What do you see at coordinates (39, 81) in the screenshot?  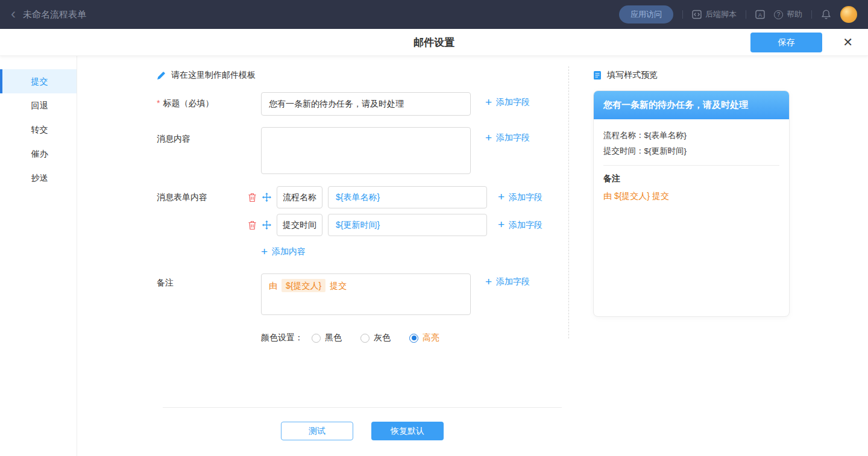 I see `sidebar-item-submit: 提交` at bounding box center [39, 81].